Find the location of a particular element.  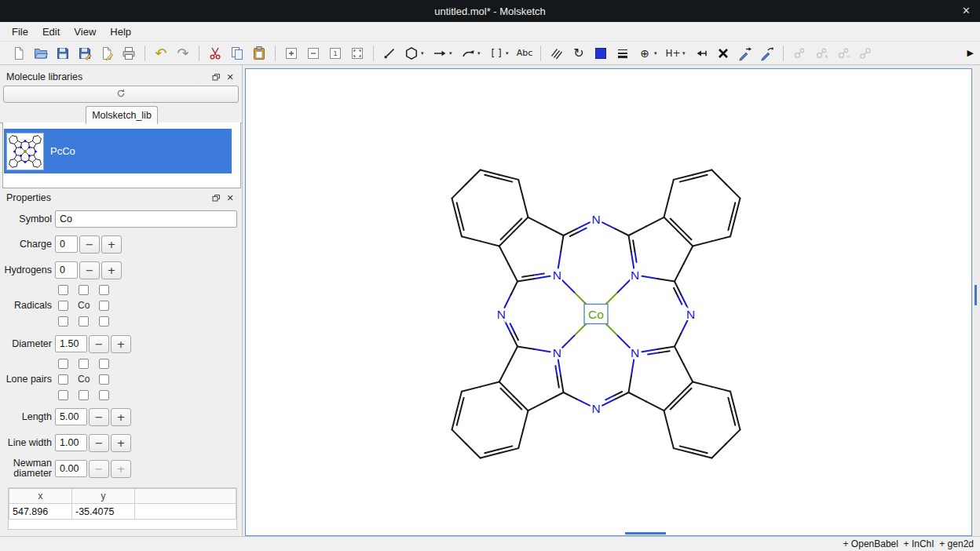

diameter-decrement-button: − is located at coordinates (99, 344).